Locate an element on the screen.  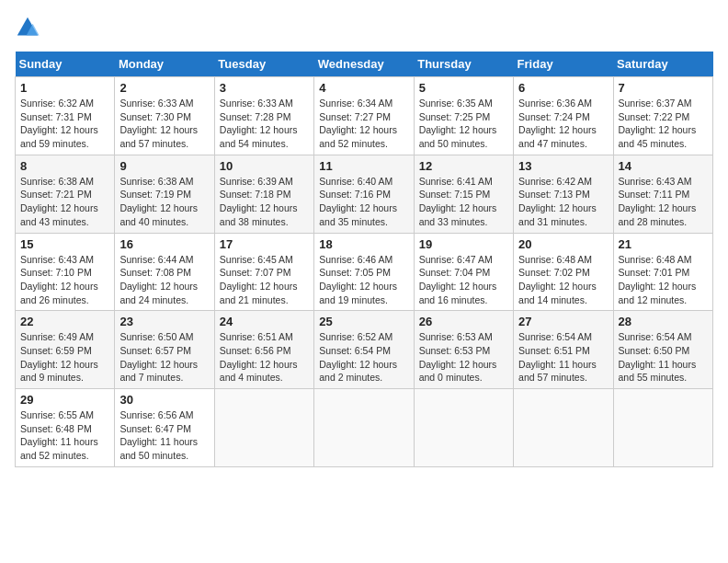
day-number: 23 is located at coordinates (164, 322).